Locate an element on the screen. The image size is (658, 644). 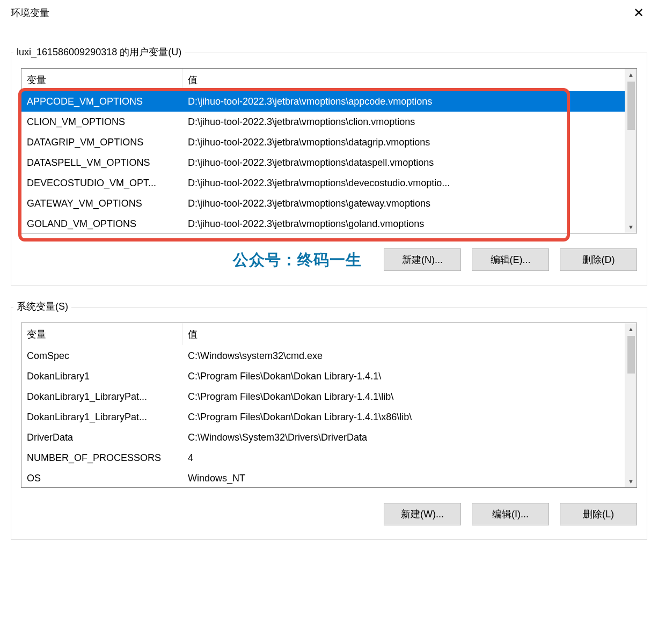
table-row: OSWindows_NT is located at coordinates (323, 478).